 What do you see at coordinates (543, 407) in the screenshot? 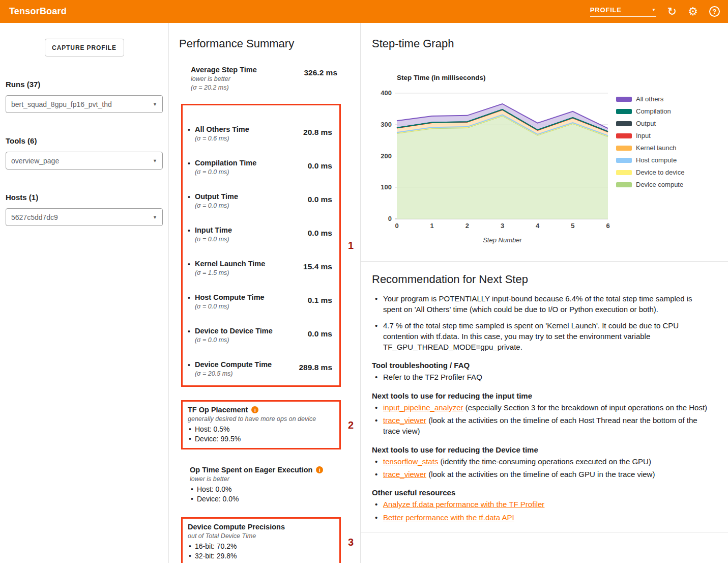
I see `list-item: input_pipeline_analyzer (especially Sect…` at bounding box center [543, 407].